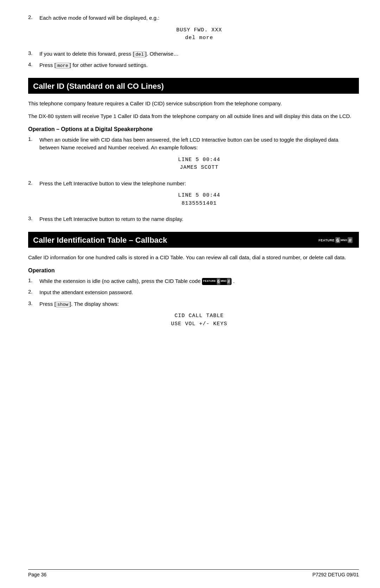 The width and height of the screenshot is (380, 588). Describe the element at coordinates (87, 54) in the screenshot. I see `intro-item-3-text-before: If you want to delete this forward, pres…` at that location.